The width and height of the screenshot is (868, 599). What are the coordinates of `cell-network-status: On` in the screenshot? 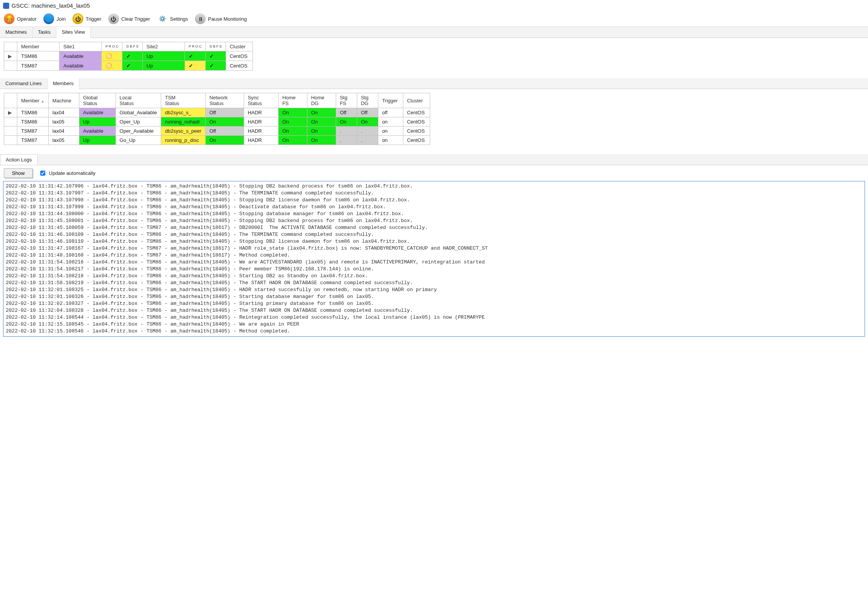 It's located at (224, 140).